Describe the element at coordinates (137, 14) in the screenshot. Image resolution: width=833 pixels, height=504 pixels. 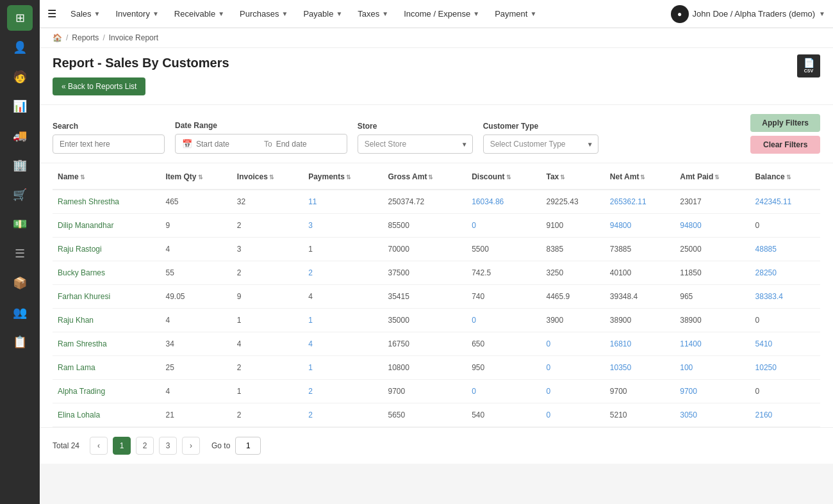
I see `nav-inventory: Inventory ▼` at that location.